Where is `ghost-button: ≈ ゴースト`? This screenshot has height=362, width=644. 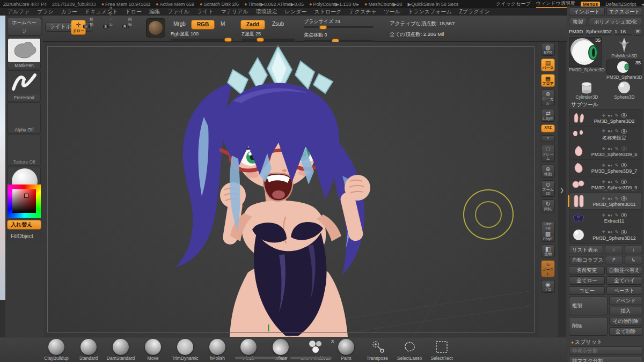 ghost-button: ≈ ゴースト is located at coordinates (548, 268).